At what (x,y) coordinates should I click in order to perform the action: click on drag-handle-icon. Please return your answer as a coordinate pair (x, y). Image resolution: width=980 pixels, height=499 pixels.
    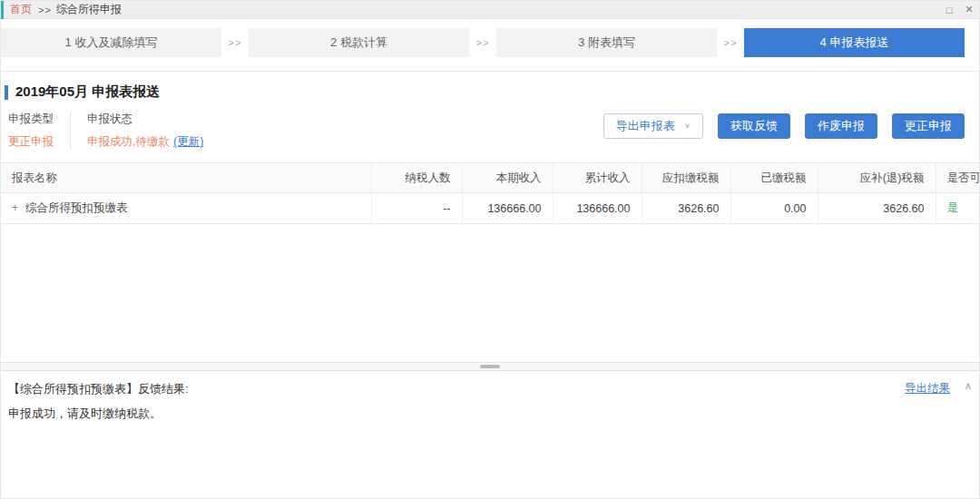
    Looking at the image, I should click on (490, 367).